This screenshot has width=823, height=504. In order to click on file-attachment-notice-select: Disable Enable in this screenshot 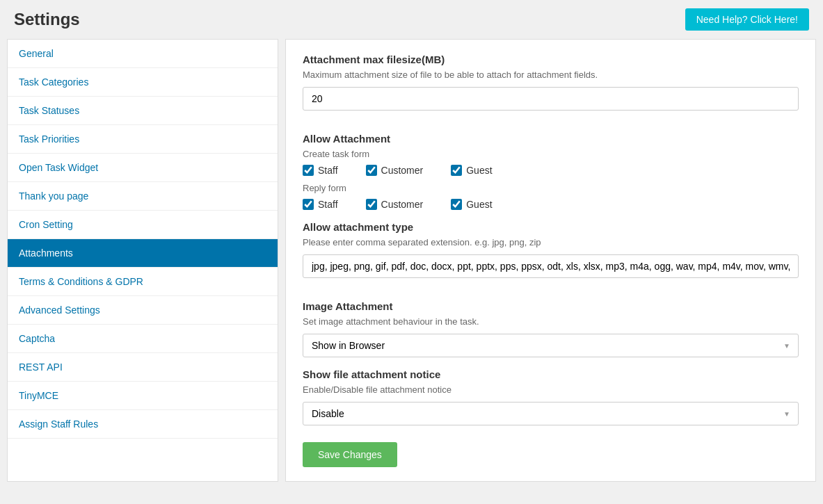, I will do `click(551, 414)`.